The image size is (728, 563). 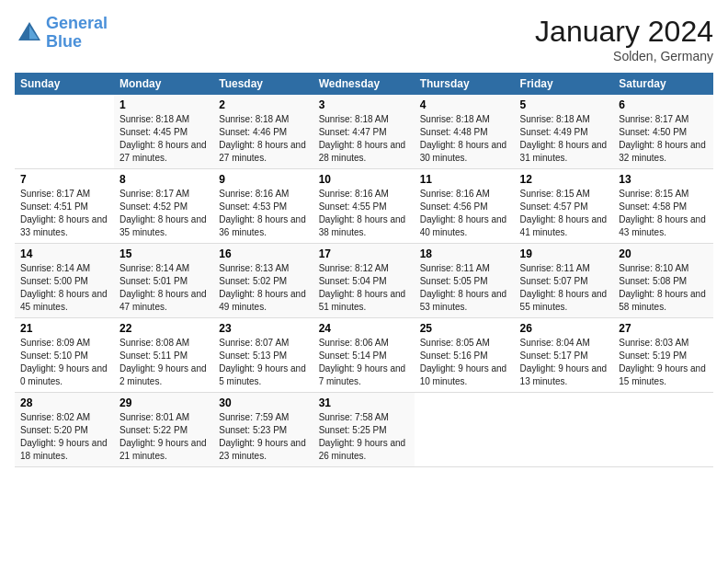 I want to click on day-number: 1, so click(x=164, y=105).